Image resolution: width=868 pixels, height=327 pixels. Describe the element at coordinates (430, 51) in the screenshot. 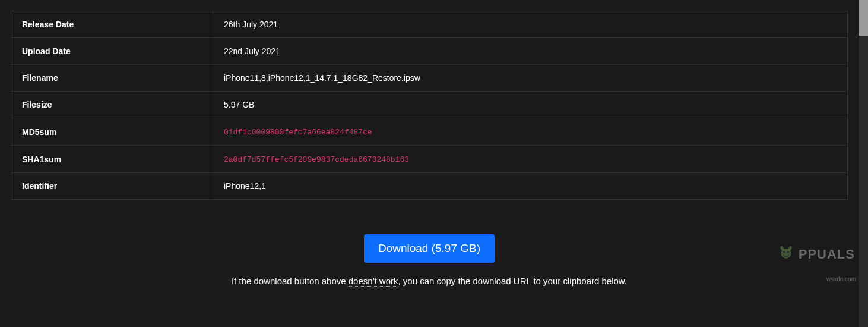

I see `table-row: Upload Date 22nd July 2021` at that location.